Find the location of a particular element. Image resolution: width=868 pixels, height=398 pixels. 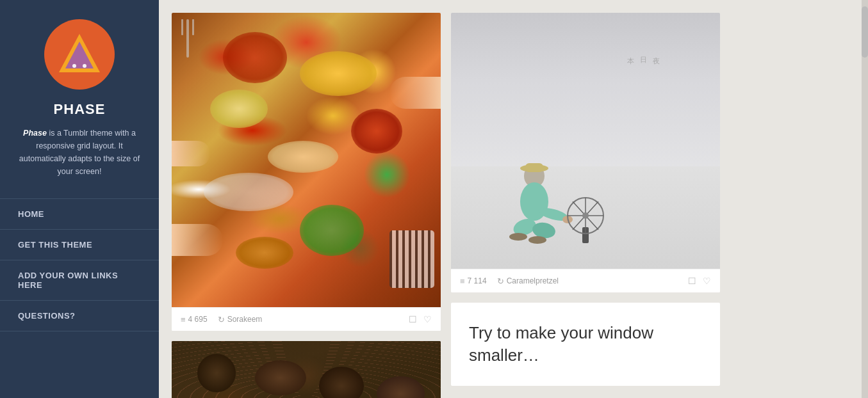

fan-object is located at coordinates (589, 218).